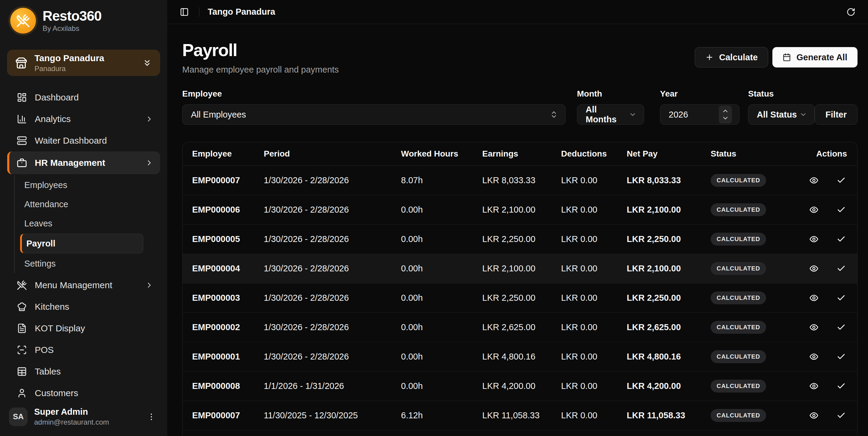  What do you see at coordinates (441, 180) in the screenshot?
I see `worked-hours-cell: 8.07h` at bounding box center [441, 180].